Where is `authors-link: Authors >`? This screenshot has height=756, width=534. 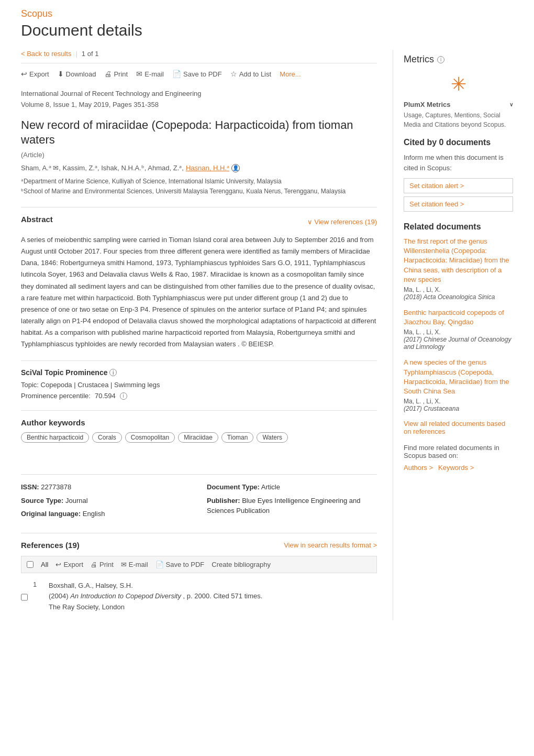
authors-link: Authors > is located at coordinates (418, 467).